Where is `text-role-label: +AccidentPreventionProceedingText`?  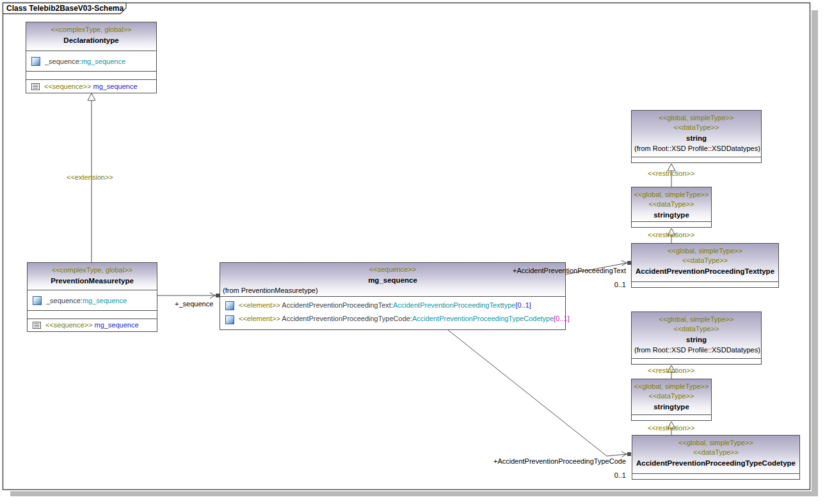 text-role-label: +AccidentPreventionProceedingText is located at coordinates (570, 271).